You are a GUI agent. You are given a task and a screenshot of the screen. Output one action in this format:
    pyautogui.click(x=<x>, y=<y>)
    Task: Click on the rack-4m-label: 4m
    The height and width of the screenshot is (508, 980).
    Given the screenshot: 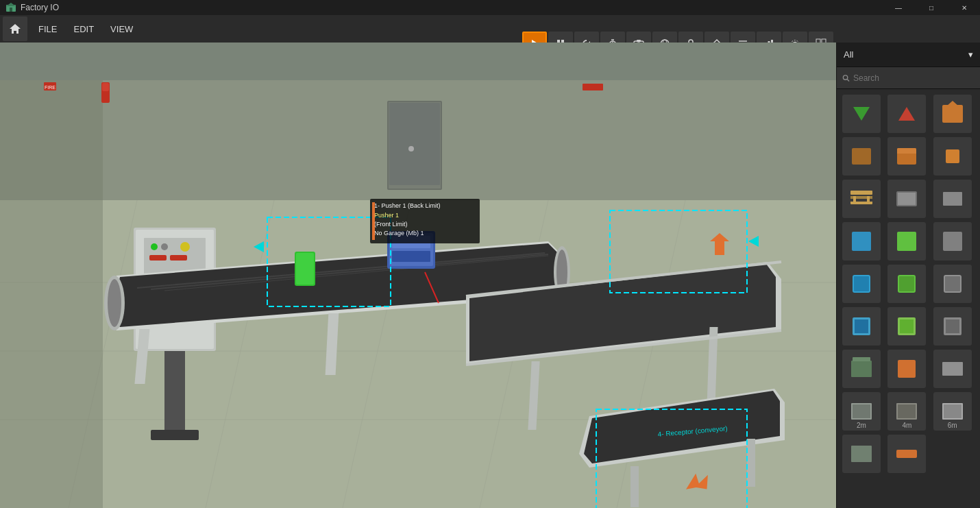 What is the action you would take?
    pyautogui.click(x=907, y=425)
    